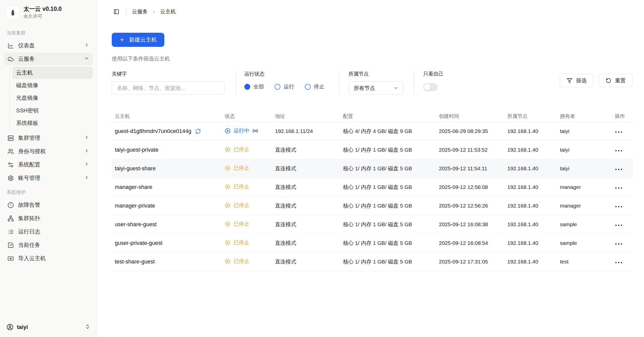 The height and width of the screenshot is (337, 644). Describe the element at coordinates (254, 87) in the screenshot. I see `radio-status-all: 全部` at that location.